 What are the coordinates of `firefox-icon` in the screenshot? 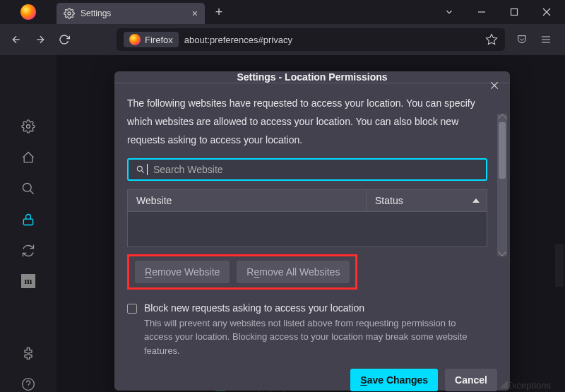 It's located at (135, 40).